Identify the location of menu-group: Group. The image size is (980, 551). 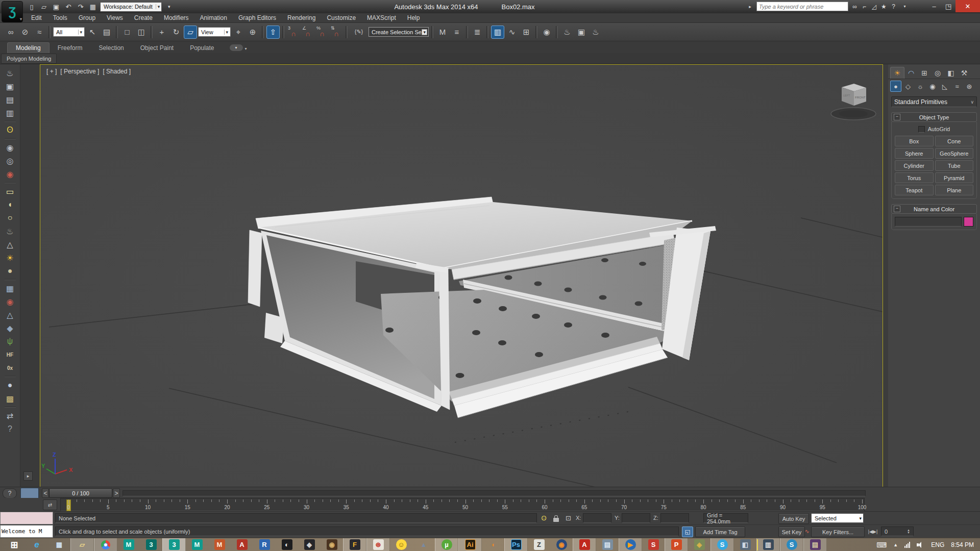
(87, 18).